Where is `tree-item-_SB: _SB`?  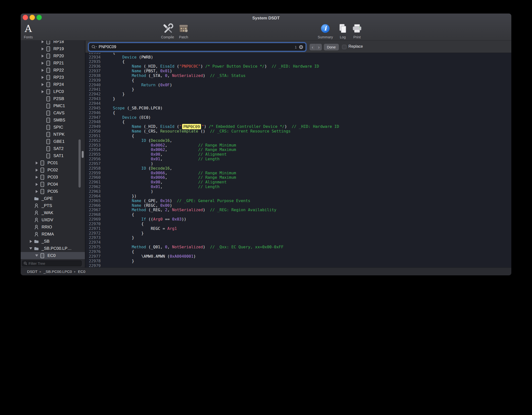
tree-item-_SB: _SB is located at coordinates (53, 241).